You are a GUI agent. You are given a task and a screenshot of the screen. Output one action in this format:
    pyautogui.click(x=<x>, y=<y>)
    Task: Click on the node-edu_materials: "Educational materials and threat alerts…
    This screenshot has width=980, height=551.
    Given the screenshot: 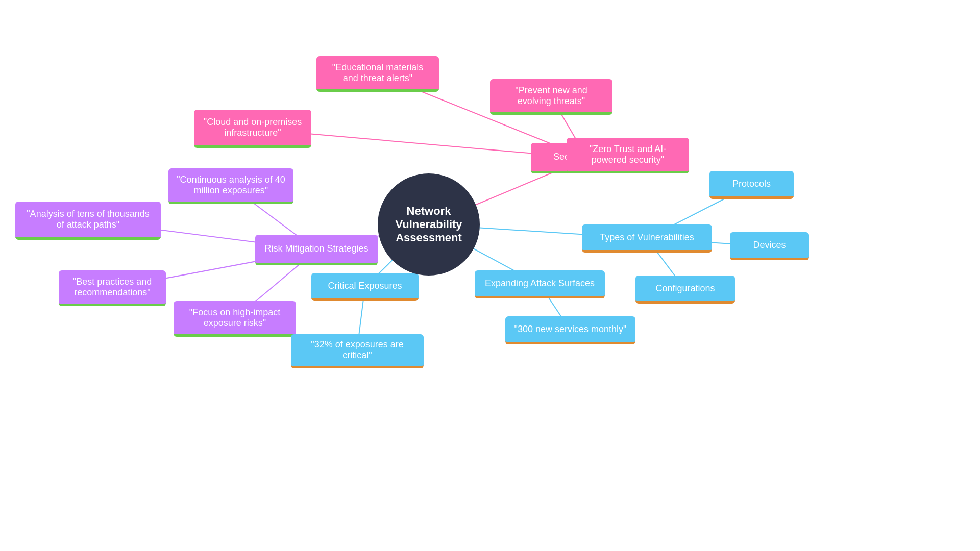 What is the action you would take?
    pyautogui.click(x=378, y=74)
    